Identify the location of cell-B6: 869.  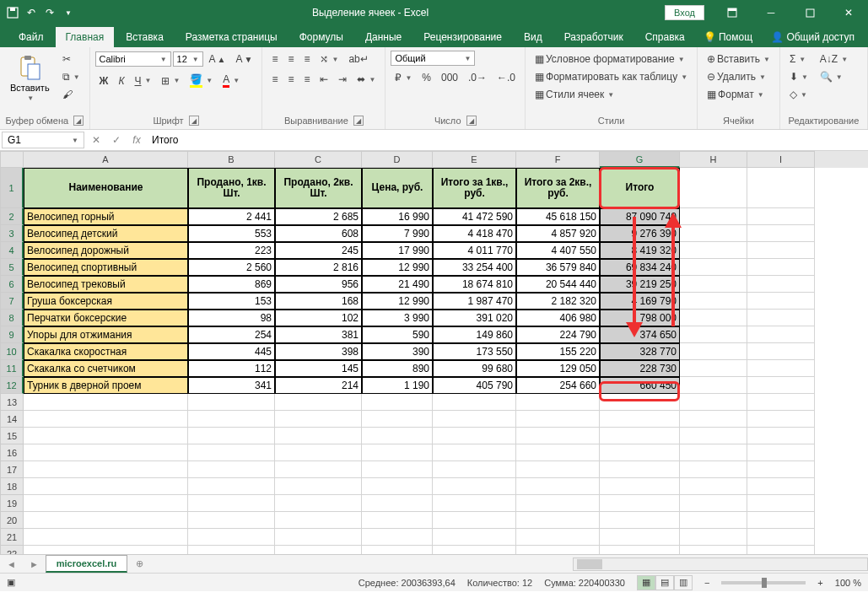
(231, 284).